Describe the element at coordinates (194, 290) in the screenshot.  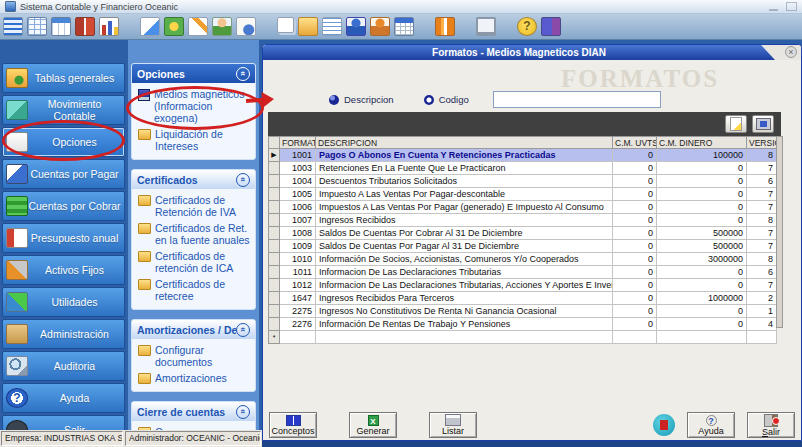
I see `panel-item-certificados-de-retecree: Certificados de retecree` at that location.